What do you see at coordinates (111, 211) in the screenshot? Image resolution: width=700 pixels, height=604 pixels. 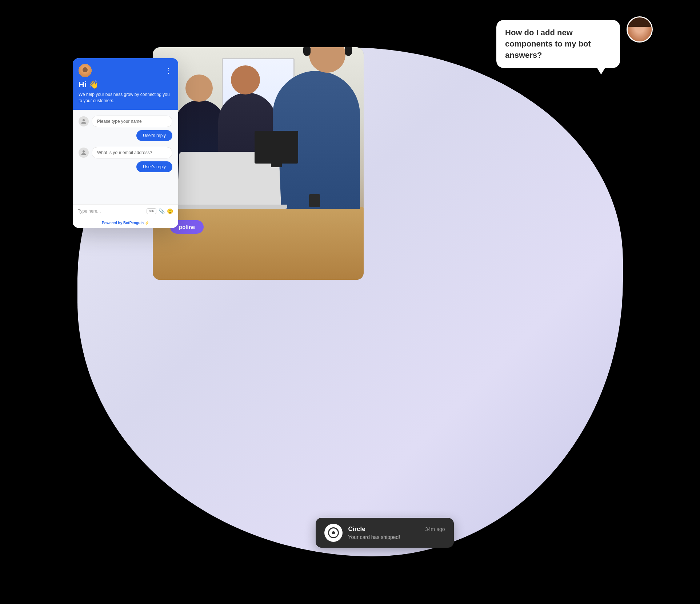 I see `chat-type-input: Type here...` at bounding box center [111, 211].